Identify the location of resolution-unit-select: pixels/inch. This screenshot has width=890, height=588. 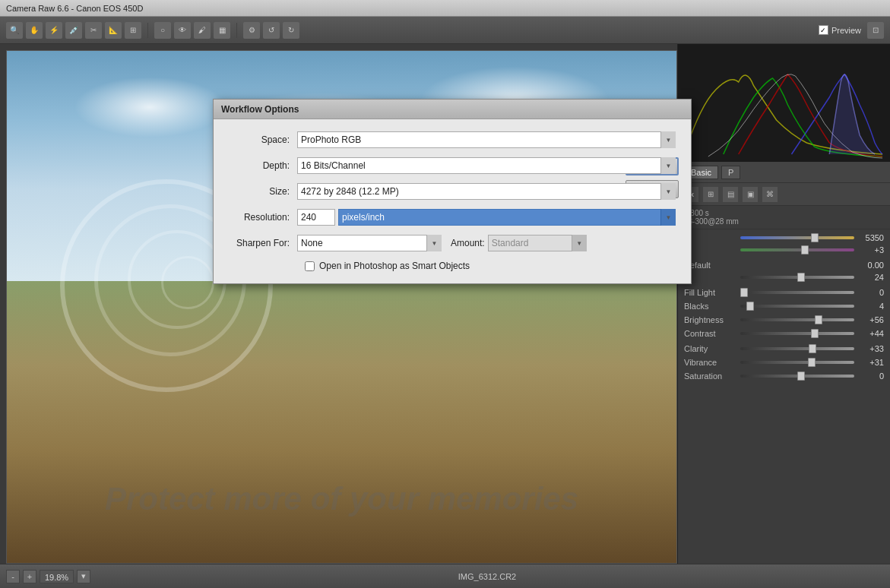
(507, 217).